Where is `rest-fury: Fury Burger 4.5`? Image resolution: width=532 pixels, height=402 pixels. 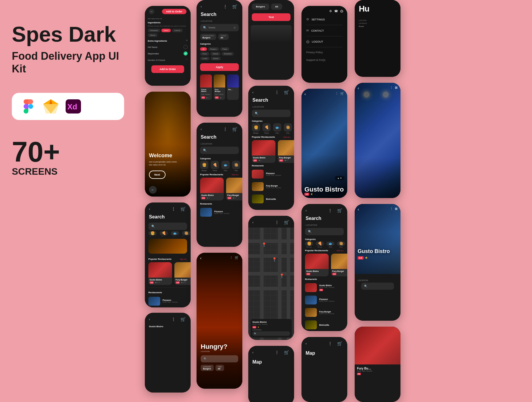 rest-fury: Fury Burger 4.5 is located at coordinates (339, 265).